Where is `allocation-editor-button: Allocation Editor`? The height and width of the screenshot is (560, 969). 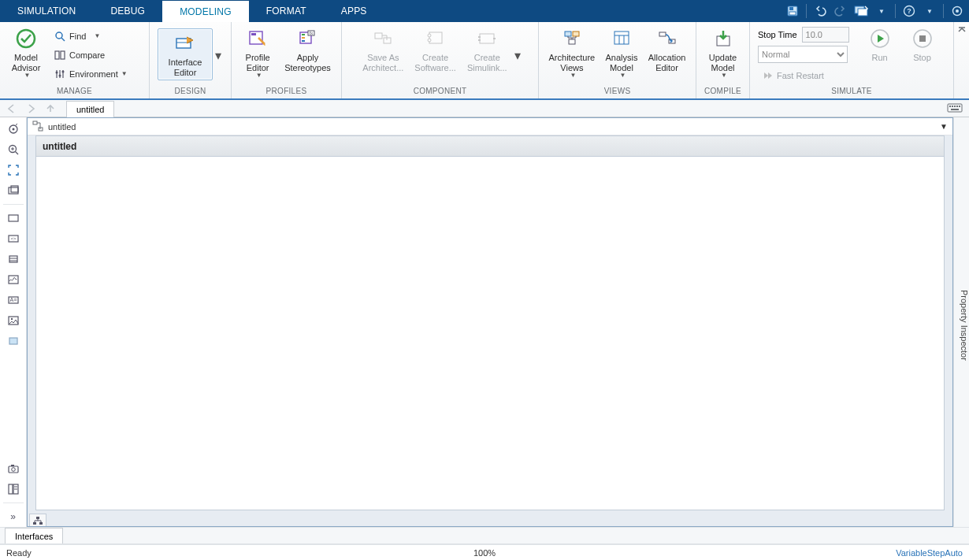 allocation-editor-button: Allocation Editor is located at coordinates (666, 49).